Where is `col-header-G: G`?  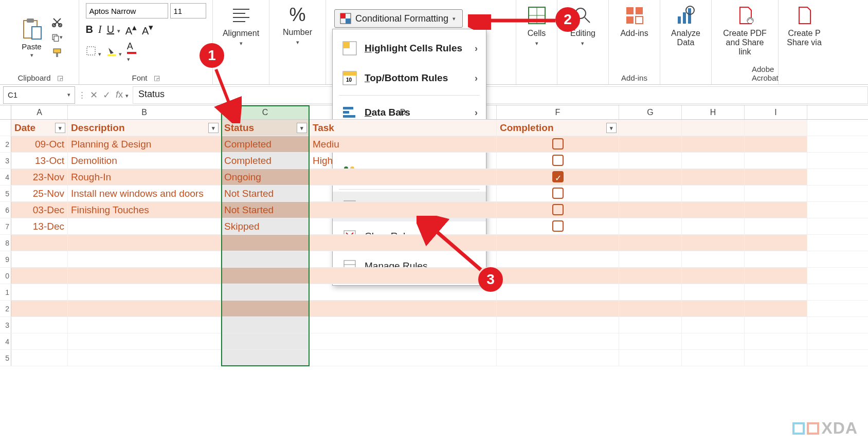
col-header-G: G is located at coordinates (650, 112).